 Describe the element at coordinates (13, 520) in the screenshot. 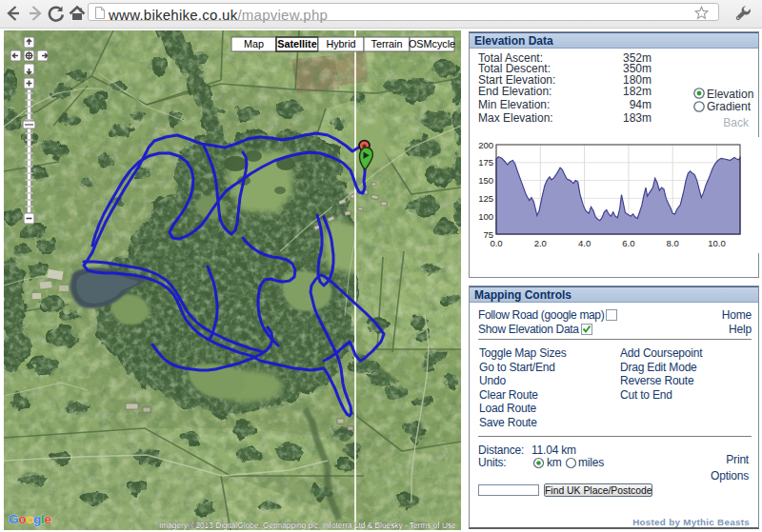

I see `svg-text: G` at that location.